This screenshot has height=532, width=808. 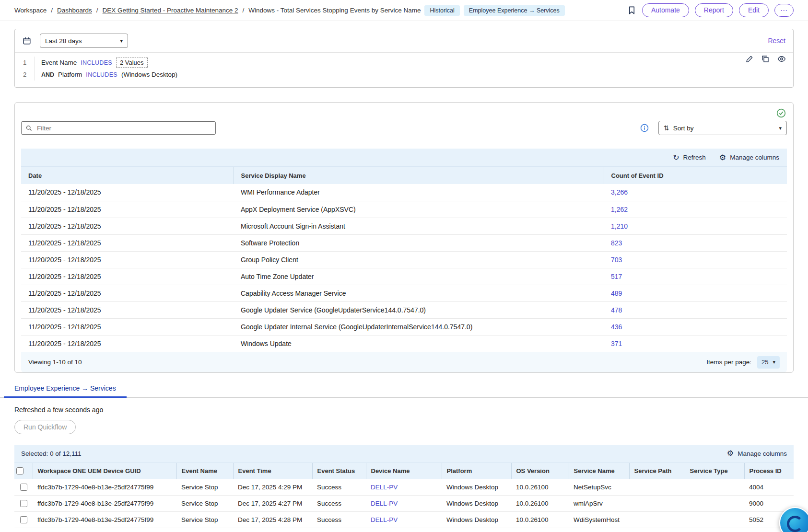 I want to click on guid-cell: ffdc3b7b-1729-40e8-b13e-25df24775f99, so click(x=105, y=520).